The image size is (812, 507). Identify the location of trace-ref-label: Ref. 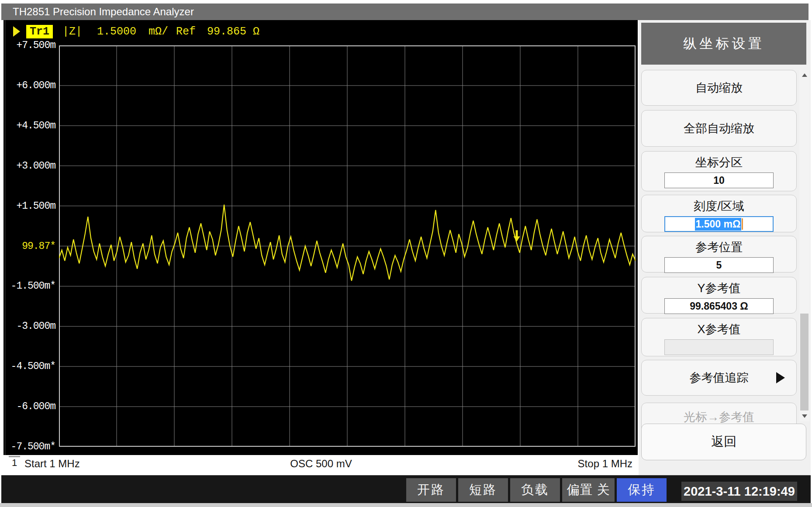
(186, 31).